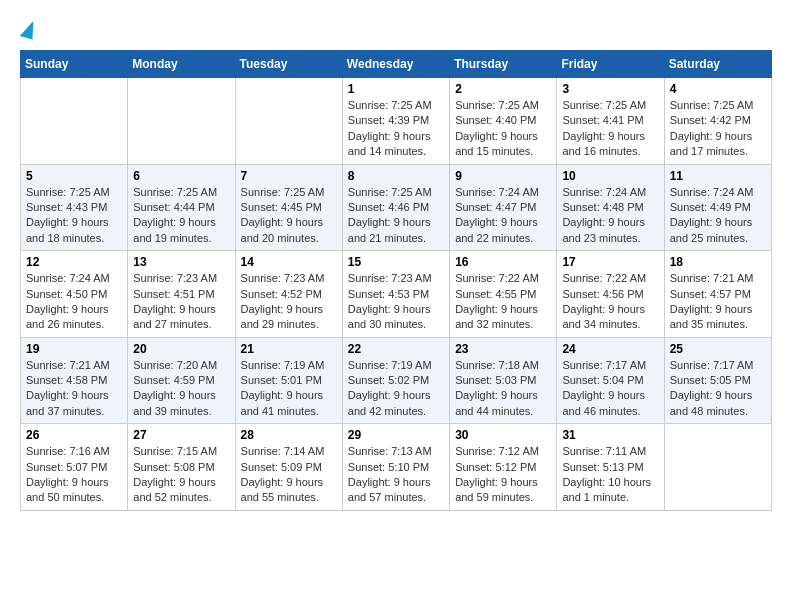 This screenshot has height=612, width=792. I want to click on day-info: Sunrise: 7:13 AM Sunset: 5:10 PM Dayligh…, so click(396, 475).